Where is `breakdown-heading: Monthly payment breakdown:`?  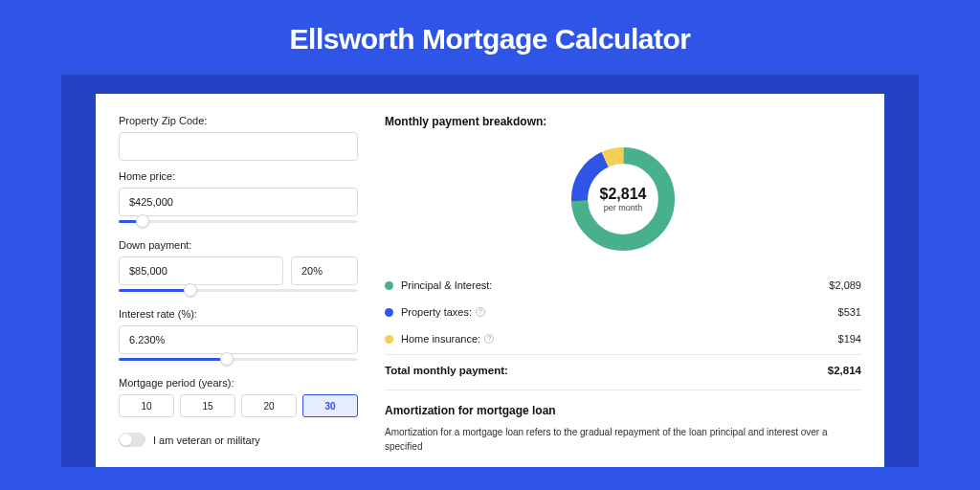
breakdown-heading: Monthly payment breakdown: is located at coordinates (623, 122).